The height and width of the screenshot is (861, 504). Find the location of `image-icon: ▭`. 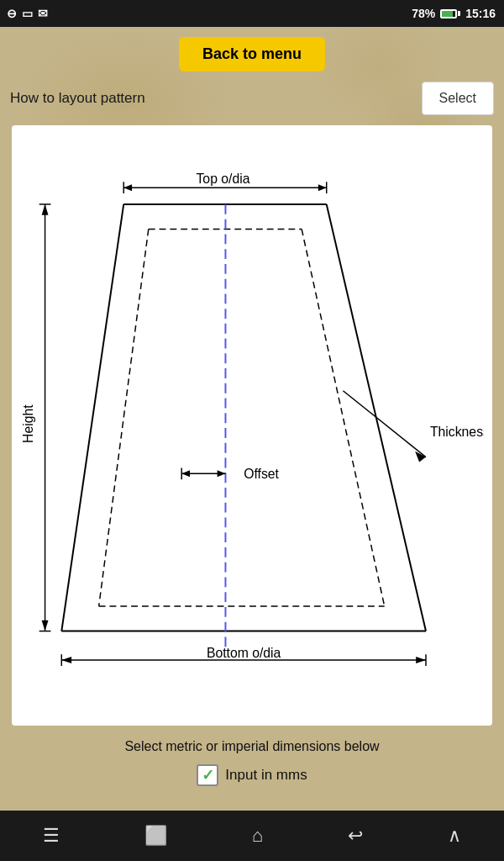

image-icon: ▭ is located at coordinates (27, 13).